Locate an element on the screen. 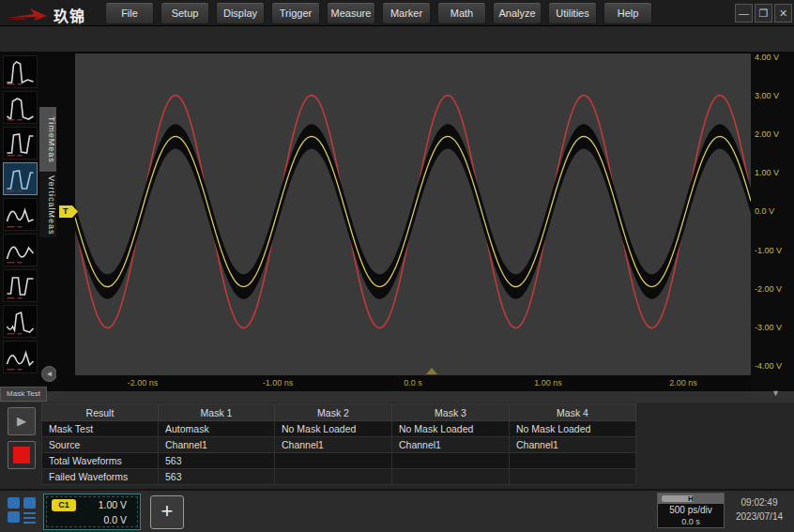 The height and width of the screenshot is (532, 794). acquisition-toolbar: Run Stop Single 80.00 GSa/s 10.00 kpts T… is located at coordinates (397, 39).